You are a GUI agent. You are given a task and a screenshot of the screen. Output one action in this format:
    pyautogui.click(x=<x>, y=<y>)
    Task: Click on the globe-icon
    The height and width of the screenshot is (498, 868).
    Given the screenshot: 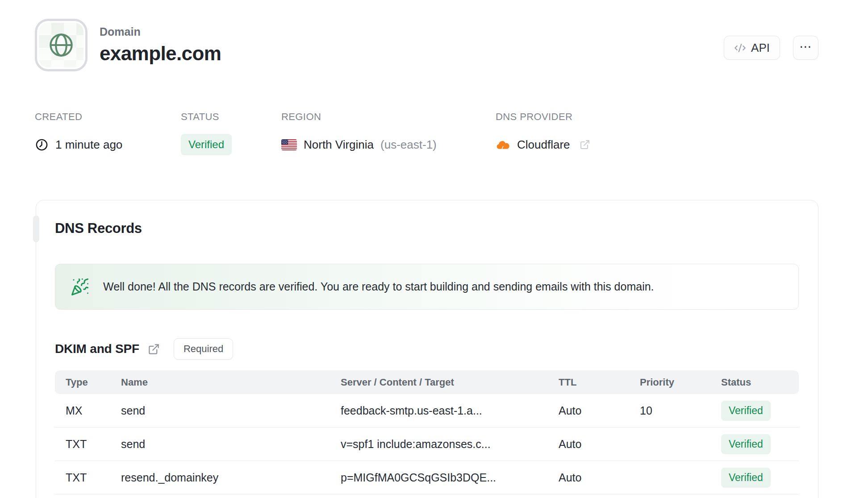 What is the action you would take?
    pyautogui.click(x=61, y=45)
    